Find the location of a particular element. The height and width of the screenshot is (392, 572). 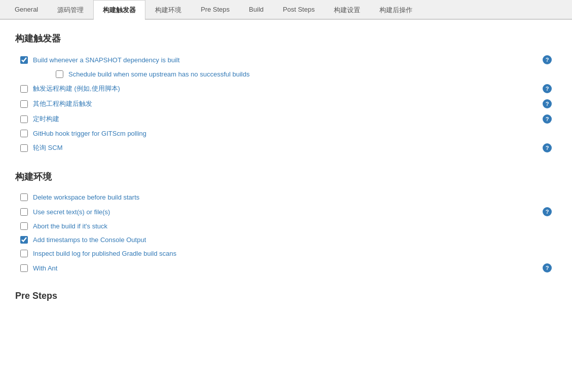

env-item-left-delete-workspace: Delete workspace before build starts is located at coordinates (286, 198).